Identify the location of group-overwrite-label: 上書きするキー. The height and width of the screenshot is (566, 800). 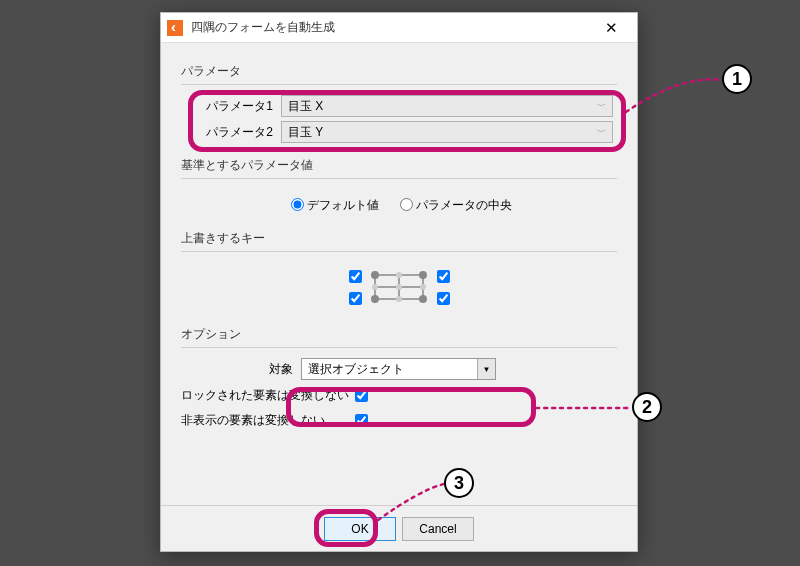
(399, 238).